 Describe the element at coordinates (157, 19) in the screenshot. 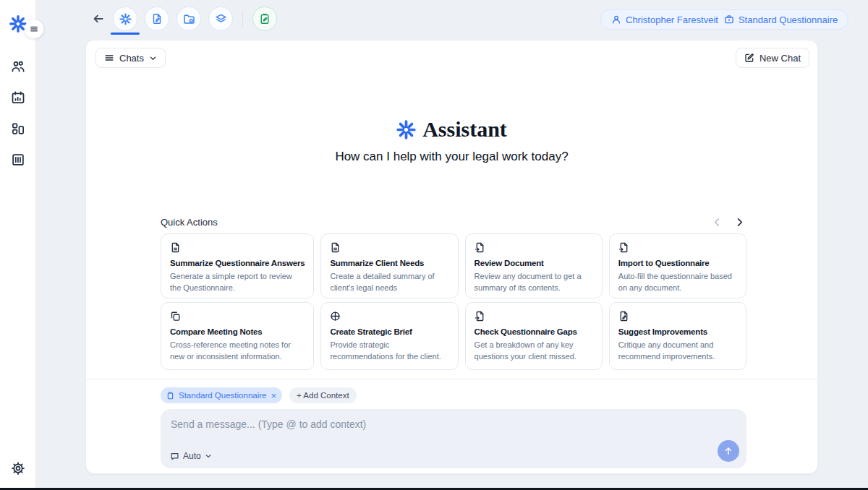

I see `tab-drafting` at that location.